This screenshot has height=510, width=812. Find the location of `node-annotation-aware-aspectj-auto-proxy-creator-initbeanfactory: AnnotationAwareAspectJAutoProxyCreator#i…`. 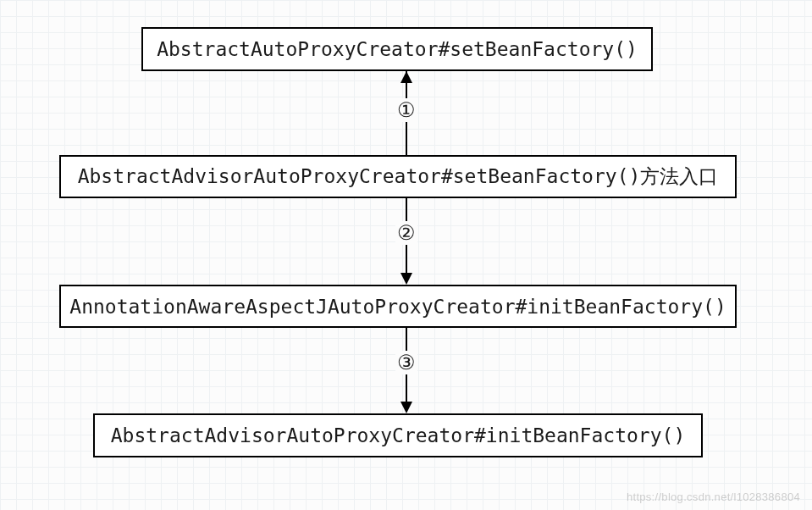

node-annotation-aware-aspectj-auto-proxy-creator-initbeanfactory: AnnotationAwareAspectJAutoProxyCreator#i… is located at coordinates (398, 307).